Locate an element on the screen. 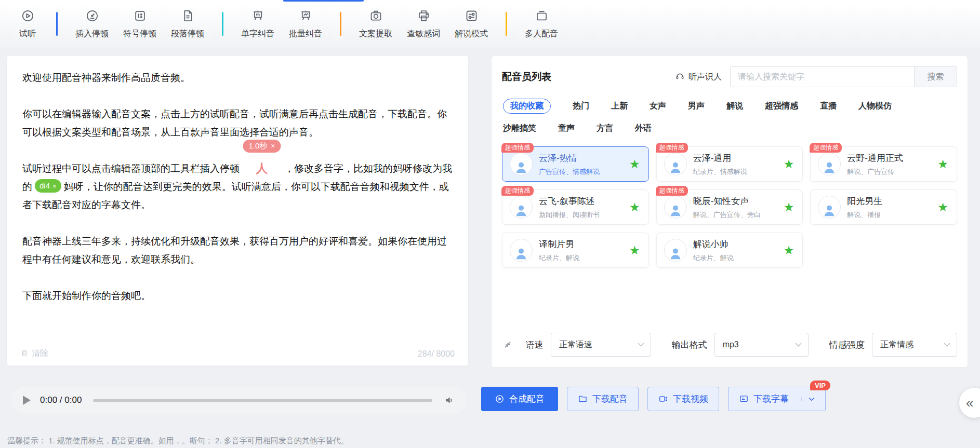 This screenshot has height=448, width=980. toolbar-item-multi-voice: 多人配音 is located at coordinates (541, 24).